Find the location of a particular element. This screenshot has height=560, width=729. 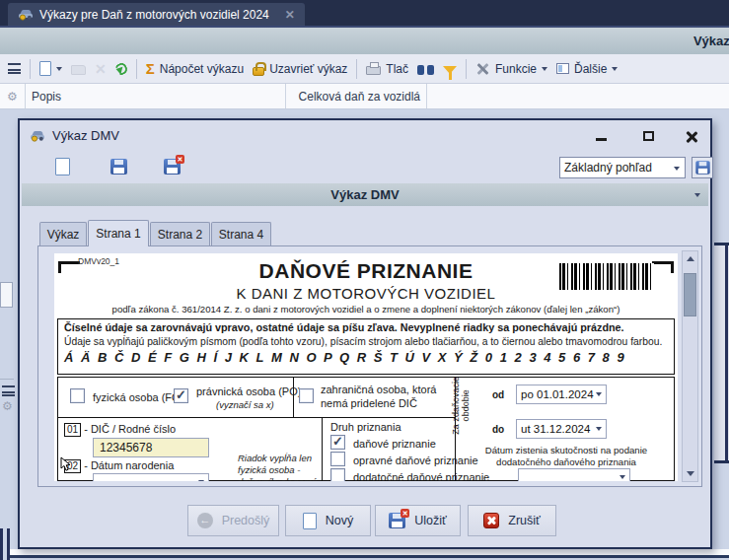

napocet-vykazu-button: ΣNápočet výkazu is located at coordinates (195, 69).